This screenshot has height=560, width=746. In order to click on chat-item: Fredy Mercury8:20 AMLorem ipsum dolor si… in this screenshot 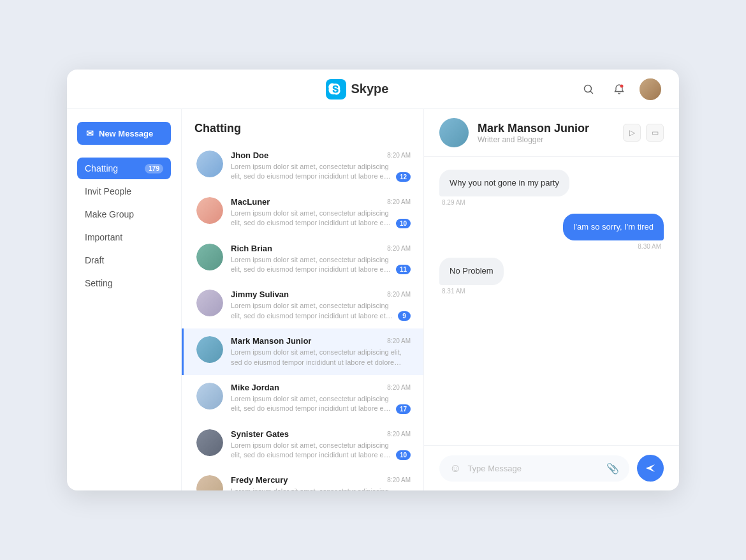, I will do `click(302, 479)`.